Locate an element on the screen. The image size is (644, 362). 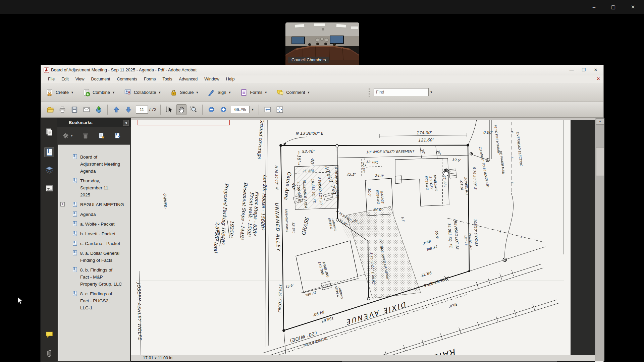
secure-button: Secure▼ is located at coordinates (184, 93).